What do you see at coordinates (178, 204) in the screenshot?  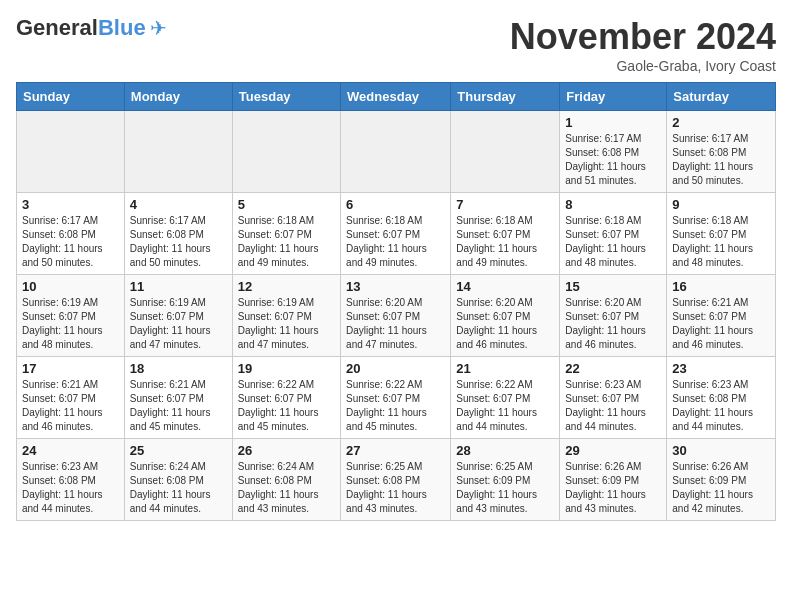 I see `day-number: 4` at bounding box center [178, 204].